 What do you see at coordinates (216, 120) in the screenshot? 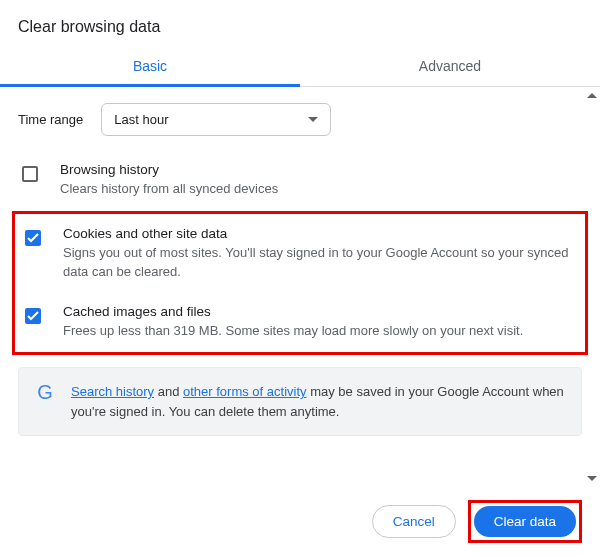
I see `timerange-select: Last hour` at bounding box center [216, 120].